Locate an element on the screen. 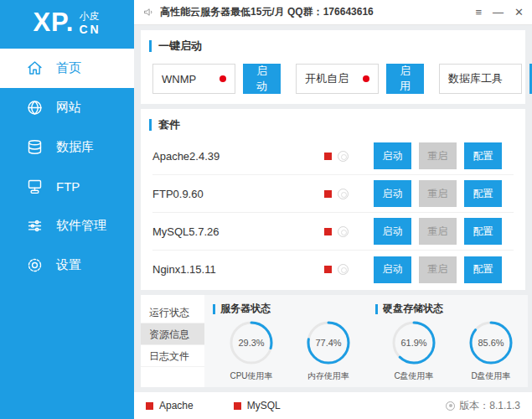 This screenshot has width=532, height=419. disk-status-title: 硬盘存储状态 is located at coordinates (413, 308).